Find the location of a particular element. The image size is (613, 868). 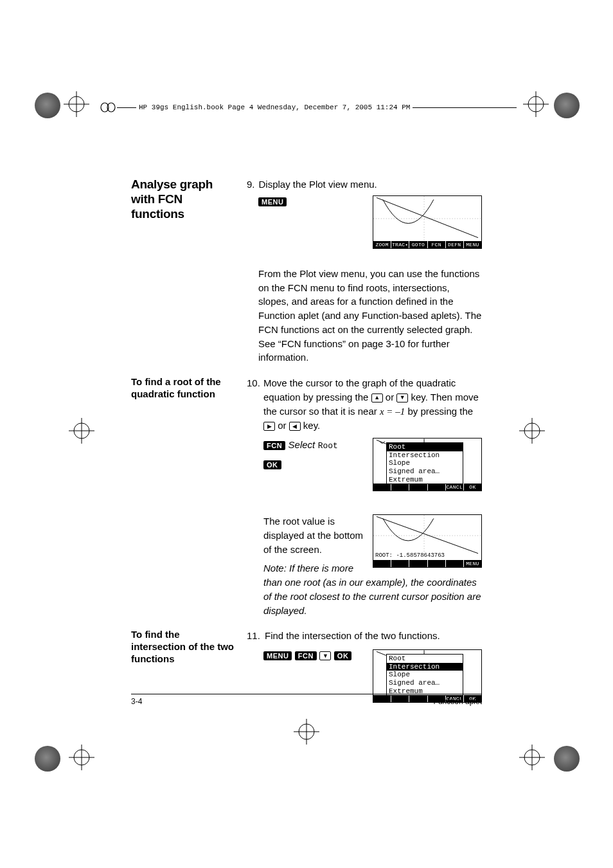

page-footer: 3-4 Function aplet is located at coordinates (306, 700).